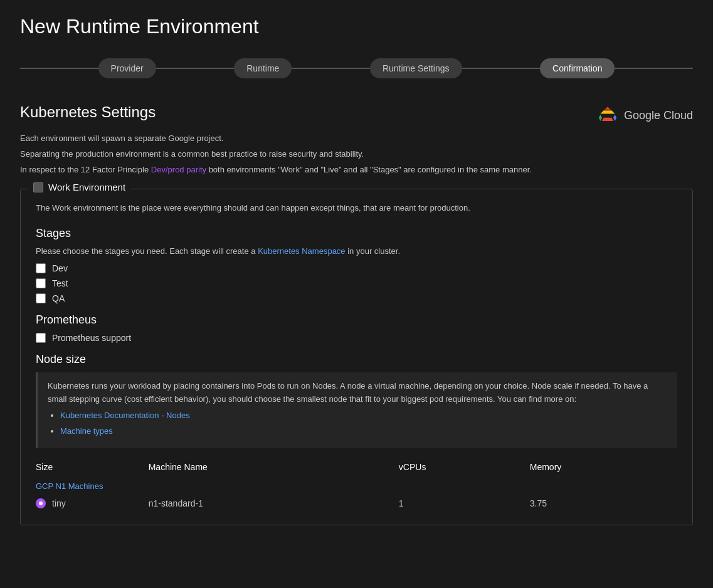  Describe the element at coordinates (41, 503) in the screenshot. I see `tiny-radio` at that location.